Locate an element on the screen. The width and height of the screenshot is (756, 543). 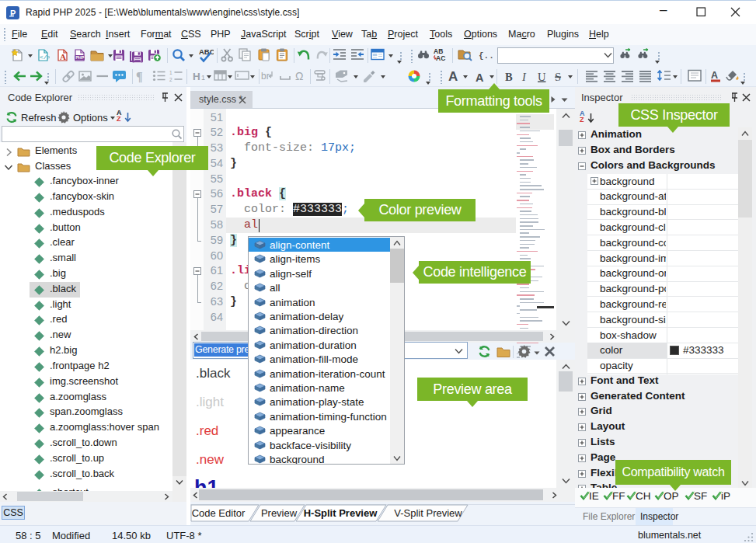
svg-text: Ω is located at coordinates (299, 76).